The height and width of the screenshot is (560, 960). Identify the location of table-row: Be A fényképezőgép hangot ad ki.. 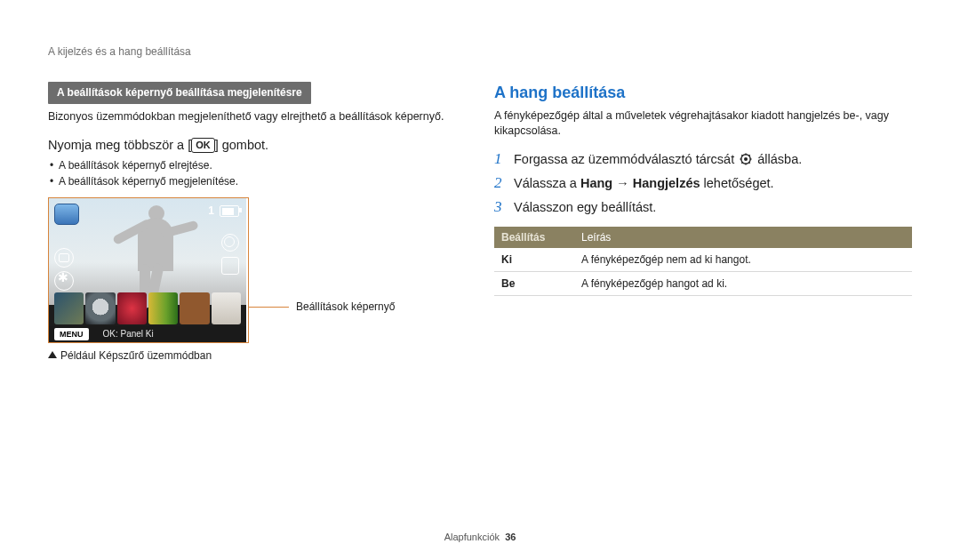
(703, 284).